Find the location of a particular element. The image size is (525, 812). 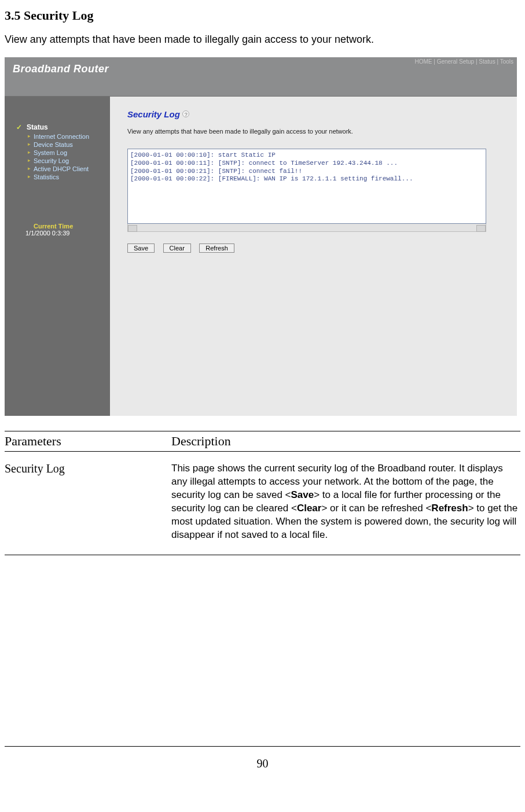

help-icon: ? is located at coordinates (186, 114).